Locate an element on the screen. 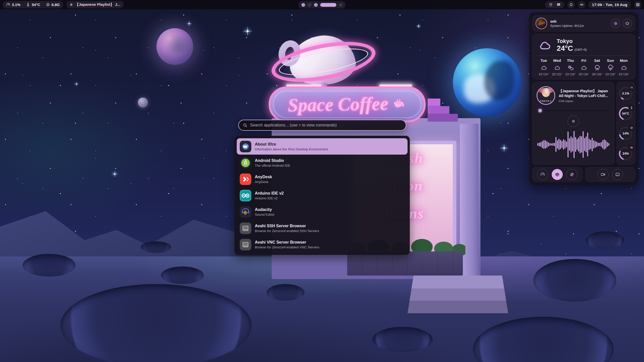 The image size is (644, 362). app-list-item: Avahi VNC Server Browser Browse for Zero… is located at coordinates (322, 244).